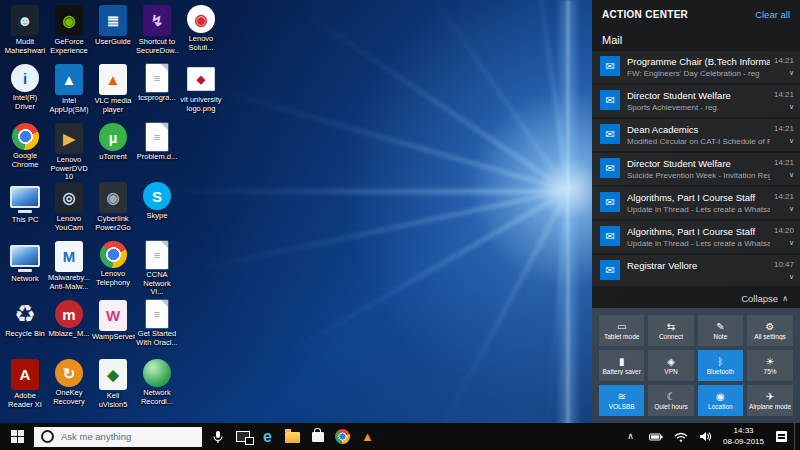  Describe the element at coordinates (18, 436) in the screenshot. I see `windows-logo-icon` at that location.